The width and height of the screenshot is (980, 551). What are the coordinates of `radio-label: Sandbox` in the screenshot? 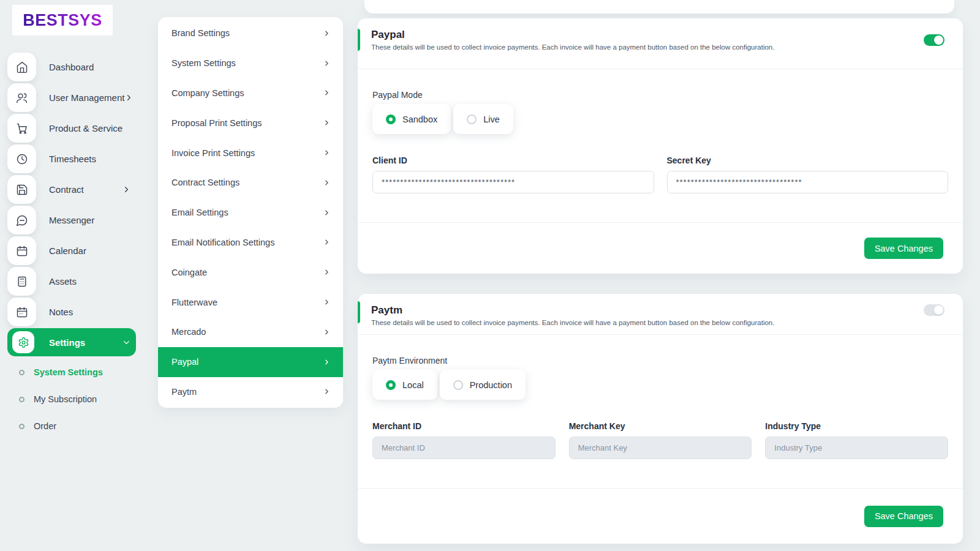 It's located at (420, 119).